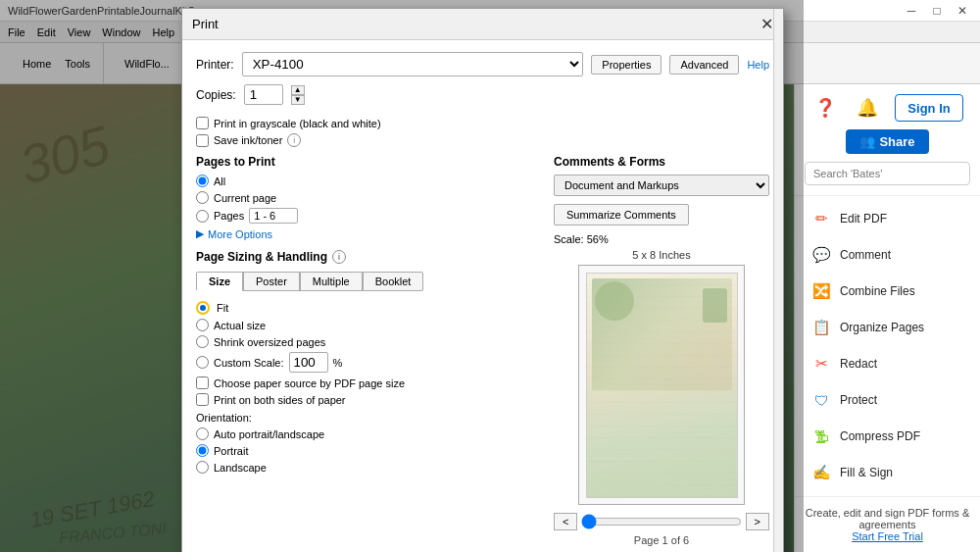  What do you see at coordinates (229, 216) in the screenshot?
I see `pages-range-label: Pages` at bounding box center [229, 216].